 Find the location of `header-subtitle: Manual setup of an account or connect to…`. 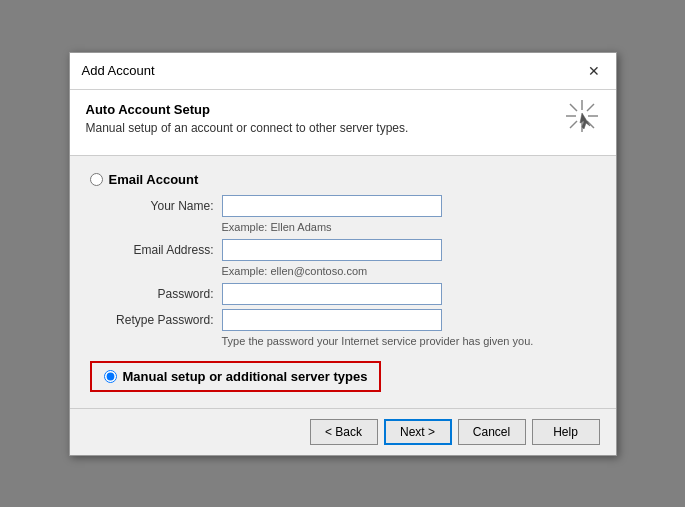

header-subtitle: Manual setup of an account or connect to… is located at coordinates (248, 128).